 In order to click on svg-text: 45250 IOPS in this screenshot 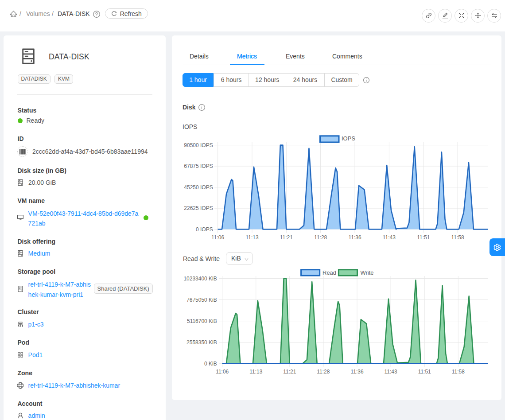, I will do `click(198, 187)`.